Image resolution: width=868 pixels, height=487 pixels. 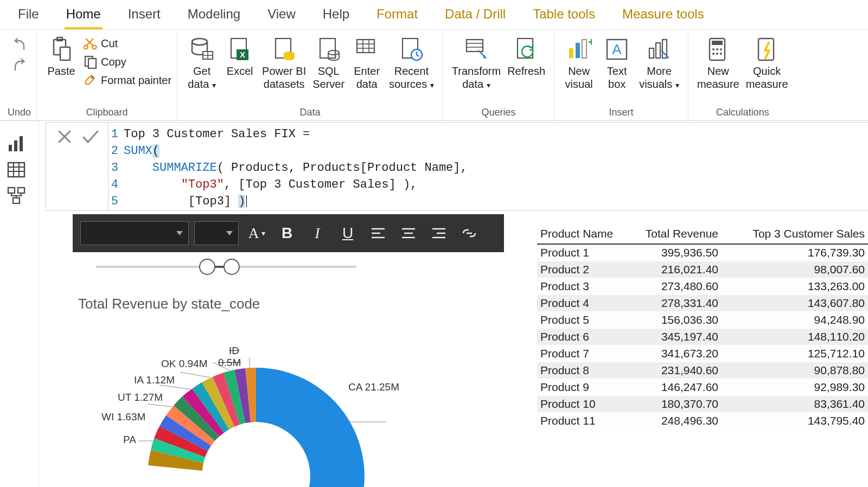 What do you see at coordinates (214, 16) in the screenshot?
I see `tab-modeling: Modeling` at bounding box center [214, 16].